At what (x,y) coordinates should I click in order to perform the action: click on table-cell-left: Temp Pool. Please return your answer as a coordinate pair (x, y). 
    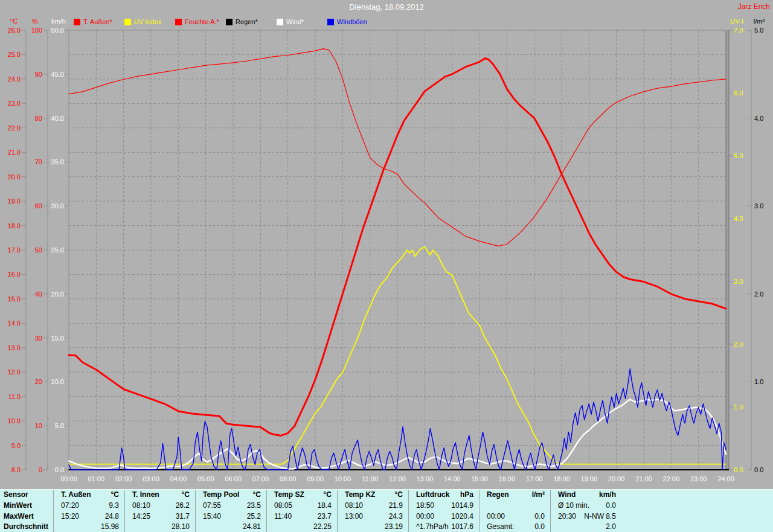
    Looking at the image, I should click on (221, 495).